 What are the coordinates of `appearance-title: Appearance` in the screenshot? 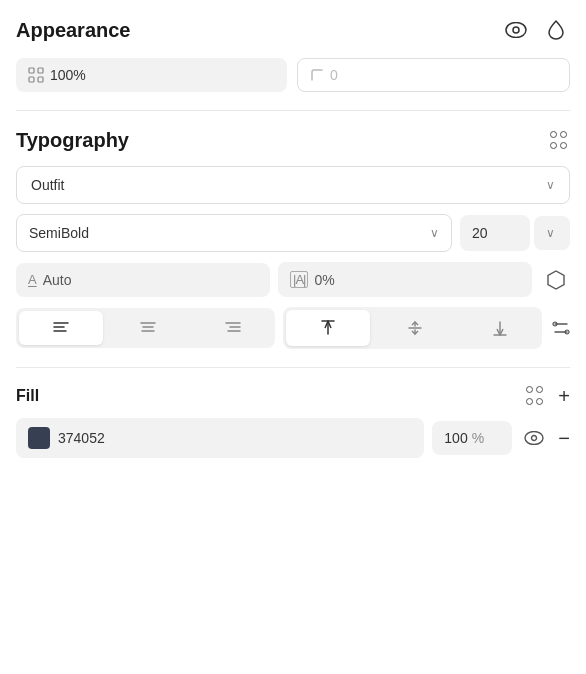 It's located at (74, 30).